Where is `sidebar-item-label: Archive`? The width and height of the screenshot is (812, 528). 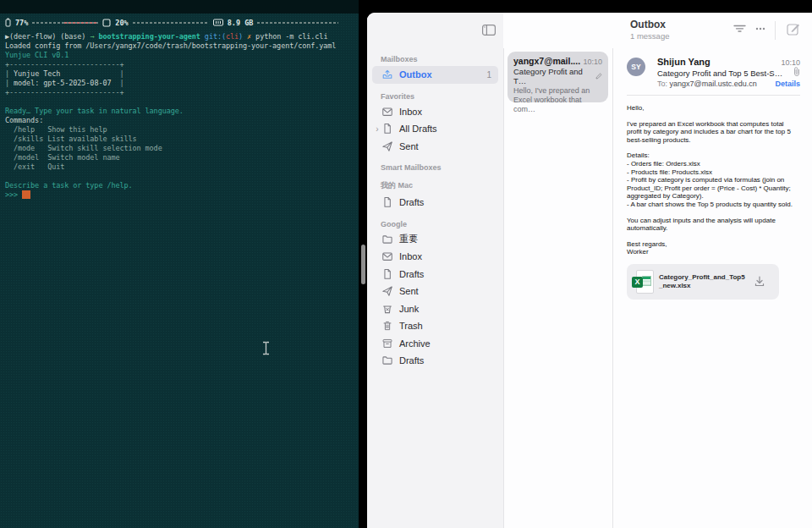 sidebar-item-label: Archive is located at coordinates (448, 344).